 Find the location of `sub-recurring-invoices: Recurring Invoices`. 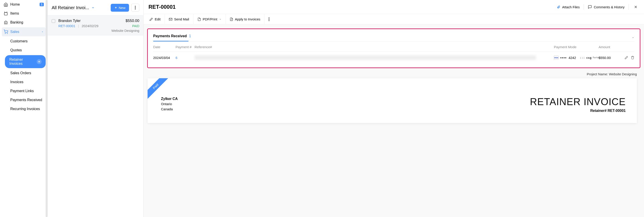

sub-recurring-invoices: Recurring Invoices is located at coordinates (26, 109).